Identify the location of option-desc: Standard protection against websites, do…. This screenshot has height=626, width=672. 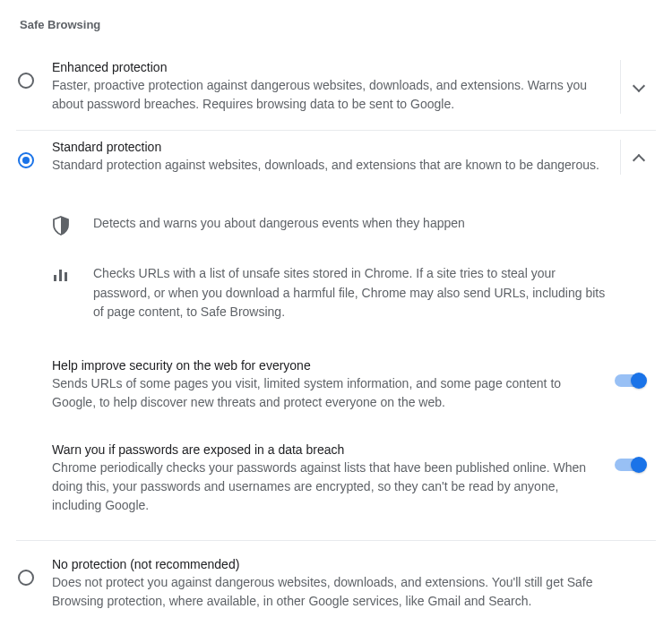
(330, 165).